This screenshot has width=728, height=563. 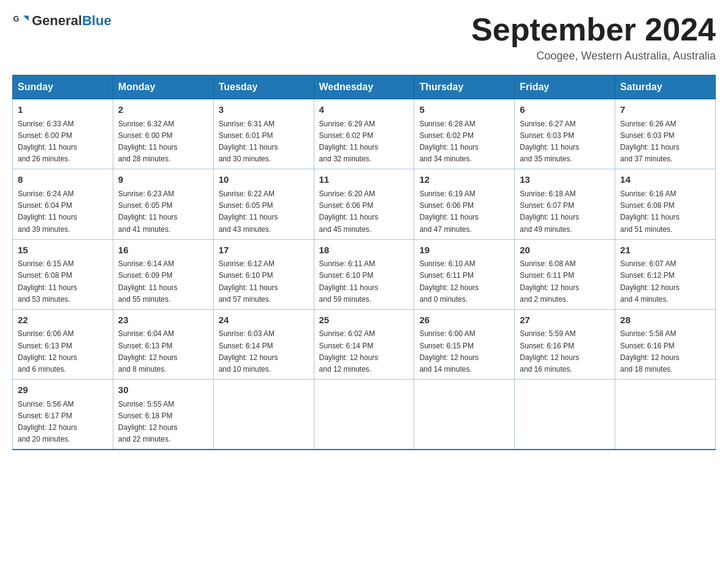 I want to click on day-number: 24, so click(x=264, y=320).